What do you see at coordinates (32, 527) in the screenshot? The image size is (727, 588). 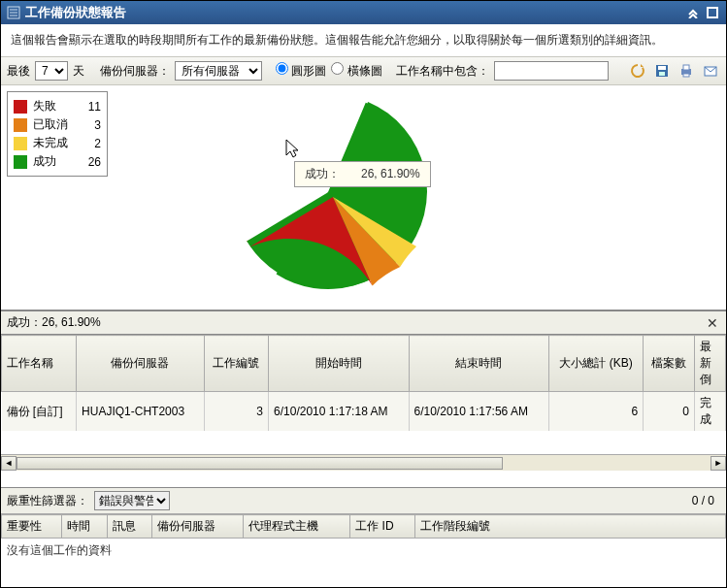 I see `col-severity: 重要性` at bounding box center [32, 527].